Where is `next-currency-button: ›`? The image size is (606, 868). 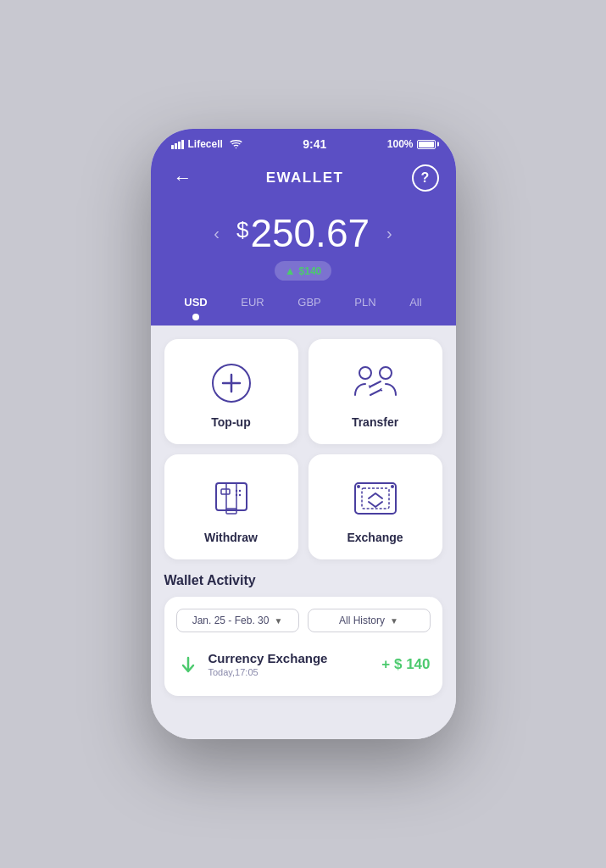 next-currency-button: › is located at coordinates (390, 234).